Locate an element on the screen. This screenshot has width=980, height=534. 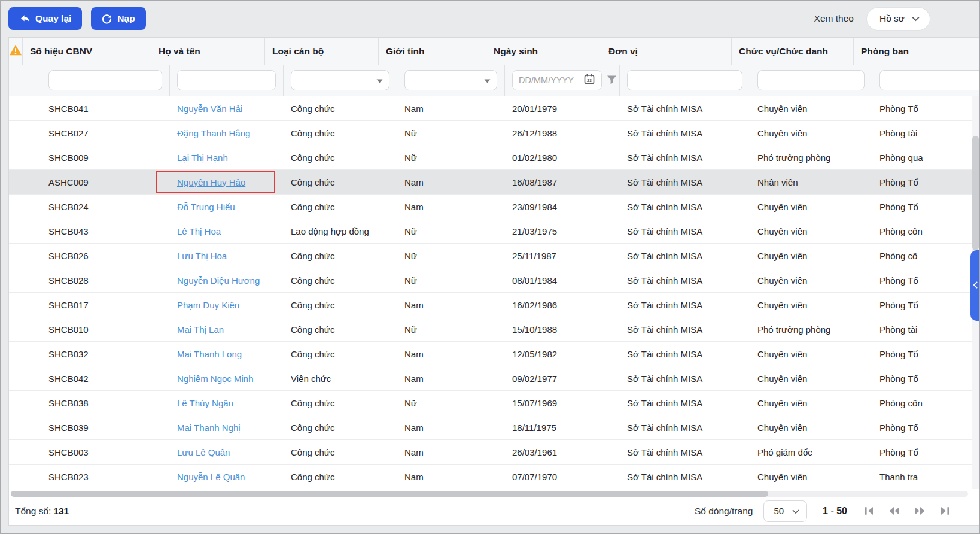
column-header-1: Số hiệu CBNV is located at coordinates (87, 51).